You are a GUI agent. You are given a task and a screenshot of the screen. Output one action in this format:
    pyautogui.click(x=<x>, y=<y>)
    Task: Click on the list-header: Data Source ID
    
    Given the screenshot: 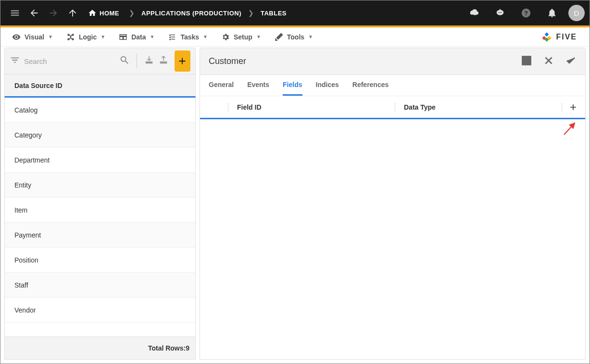 What is the action you would take?
    pyautogui.click(x=100, y=86)
    